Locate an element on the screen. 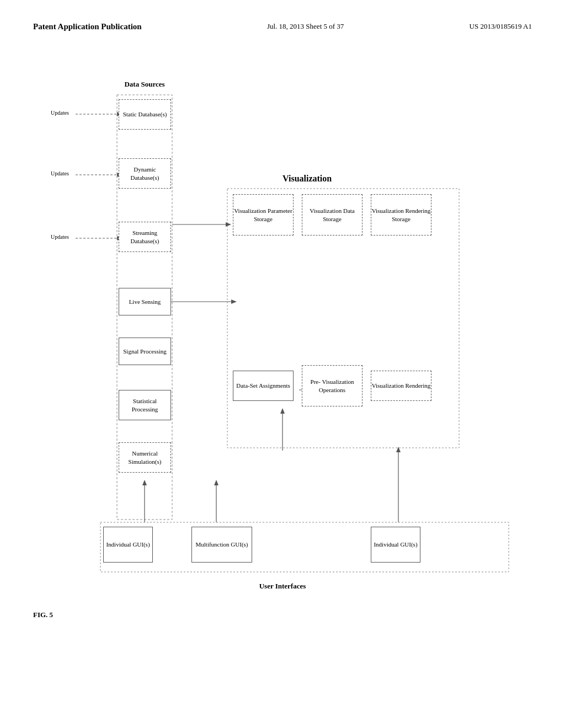 This screenshot has height=728, width=565. dynamic-db-box: Dynamic Database(s) is located at coordinates (145, 173).